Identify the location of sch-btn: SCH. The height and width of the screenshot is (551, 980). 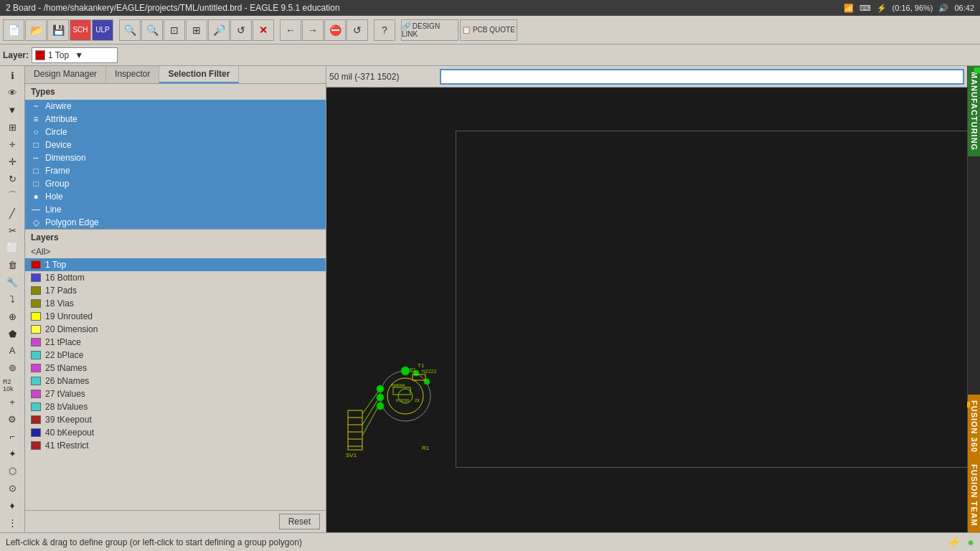
(80, 30).